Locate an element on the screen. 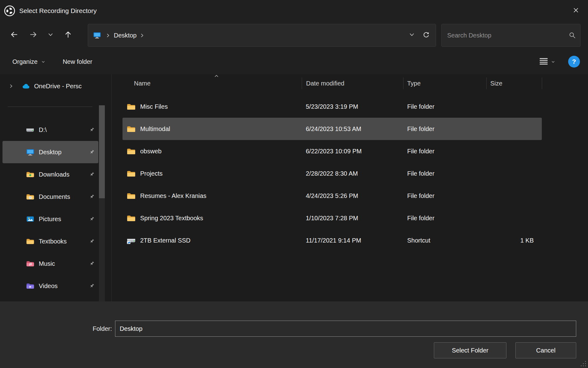 The height and width of the screenshot is (368, 588). sidebar-item-desktop: Desktop is located at coordinates (50, 152).